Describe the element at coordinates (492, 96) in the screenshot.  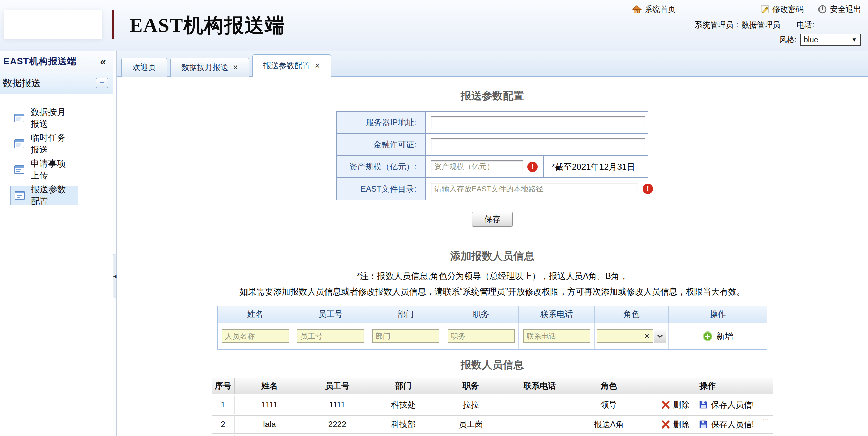
I see `config-form-title: 报送参数配置` at that location.